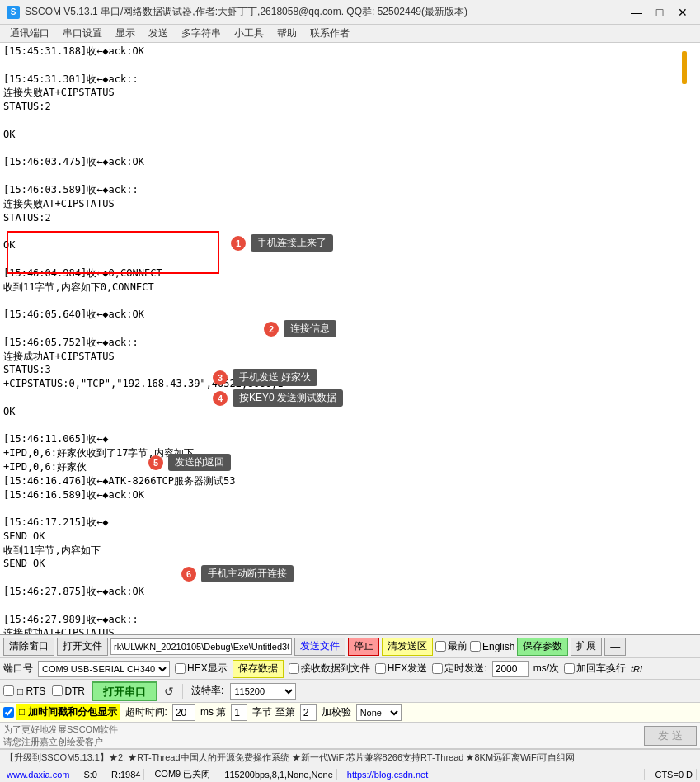 This screenshot has width=700, height=782. Describe the element at coordinates (249, 33) in the screenshot. I see `menu-tools: 小工具` at that location.